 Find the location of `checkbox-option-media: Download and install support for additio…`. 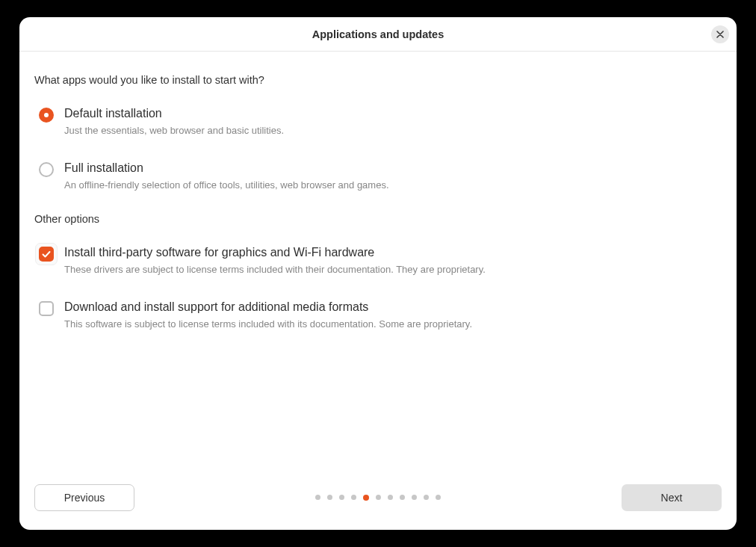

checkbox-option-media: Download and install support for additio… is located at coordinates (378, 315).